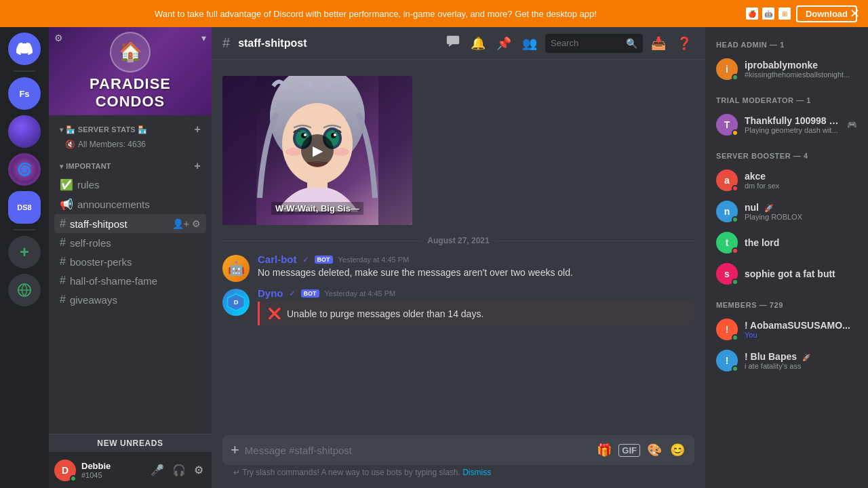 The image size is (868, 488). Describe the element at coordinates (136, 262) in the screenshot. I see `channel-booster-perks-label: booster-perks` at that location.